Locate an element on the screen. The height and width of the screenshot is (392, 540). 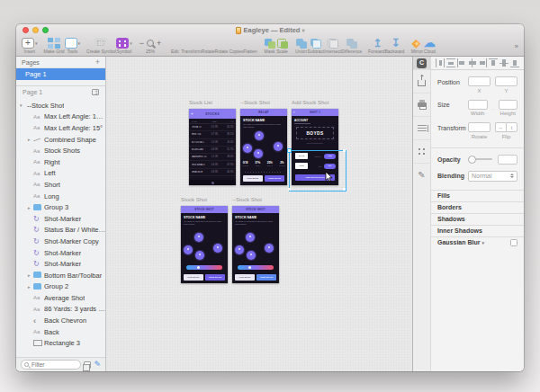
align-right-icon is located at coordinates (482, 63).